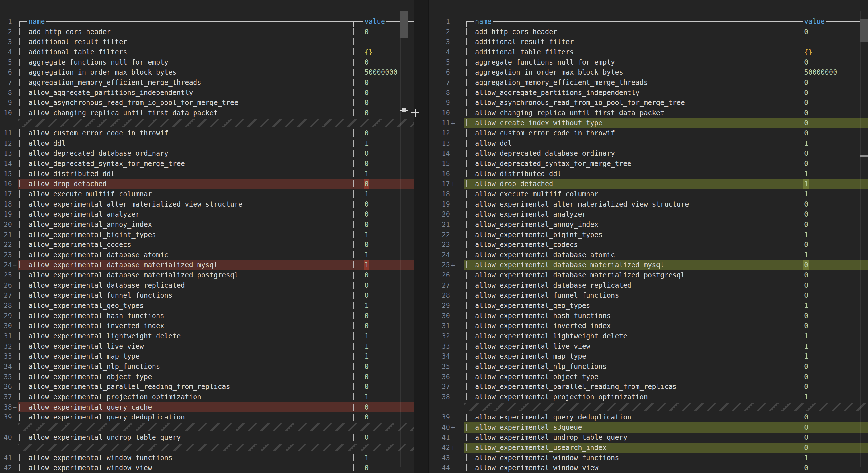 The height and width of the screenshot is (473, 868). I want to click on table-row: 30allow_experimental_hash_functions0, so click(648, 316).